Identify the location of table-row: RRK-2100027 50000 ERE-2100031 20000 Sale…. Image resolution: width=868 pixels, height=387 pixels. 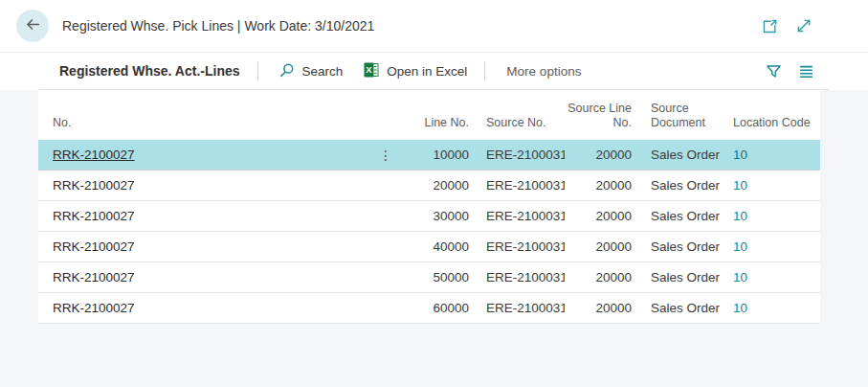
(429, 278).